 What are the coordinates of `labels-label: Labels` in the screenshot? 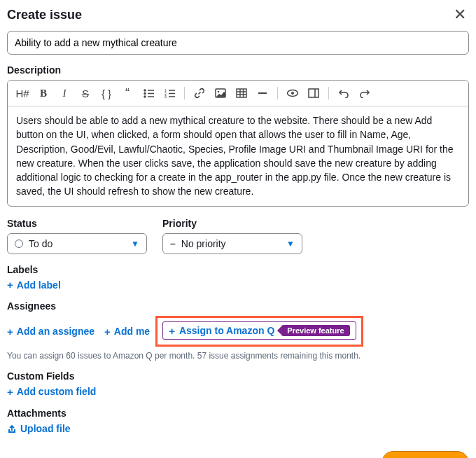 It's located at (238, 270).